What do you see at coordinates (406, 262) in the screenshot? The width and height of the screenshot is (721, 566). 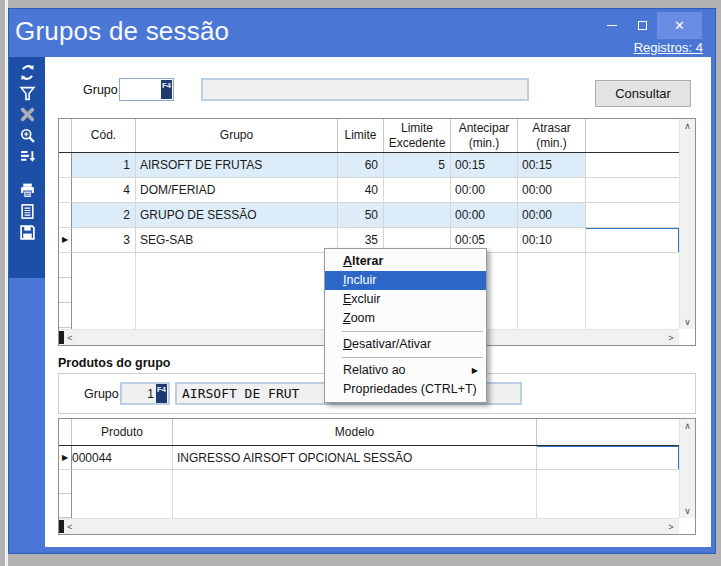 I see `menu-item-alterar: Alterar` at bounding box center [406, 262].